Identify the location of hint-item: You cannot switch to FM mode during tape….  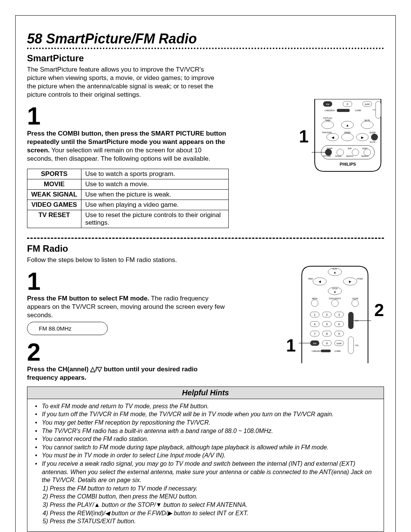
(185, 447).